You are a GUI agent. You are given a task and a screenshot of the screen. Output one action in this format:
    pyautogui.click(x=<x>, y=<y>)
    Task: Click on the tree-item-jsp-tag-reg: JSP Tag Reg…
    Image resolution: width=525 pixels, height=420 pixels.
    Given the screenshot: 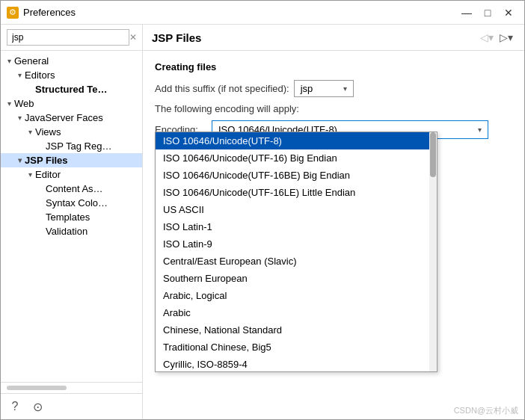 What is the action you would take?
    pyautogui.click(x=72, y=146)
    